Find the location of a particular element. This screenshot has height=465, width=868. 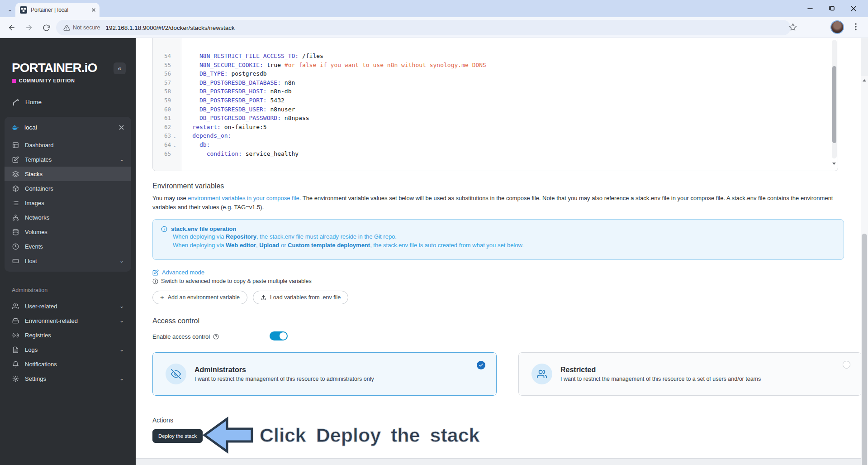

back-icon is located at coordinates (12, 28).